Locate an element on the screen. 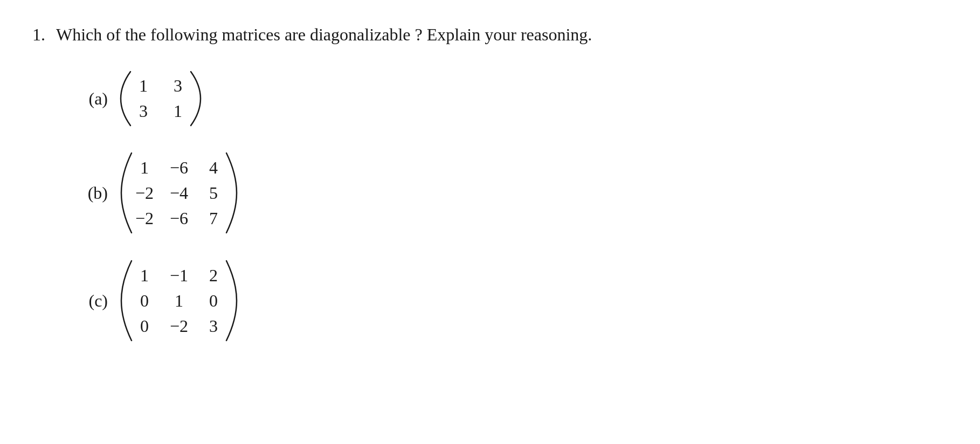 This screenshot has height=444, width=980. part-a: (a) 1 3 3 1 is located at coordinates (512, 99).